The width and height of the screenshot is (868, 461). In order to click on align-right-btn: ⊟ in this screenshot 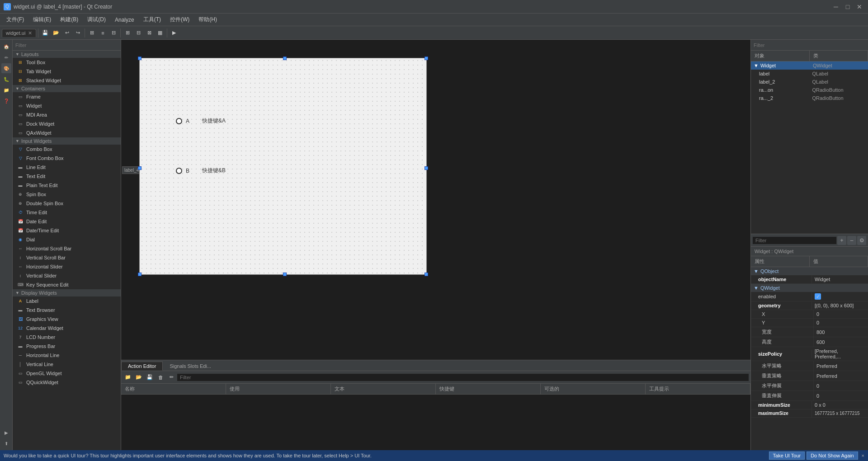, I will do `click(113, 33)`.